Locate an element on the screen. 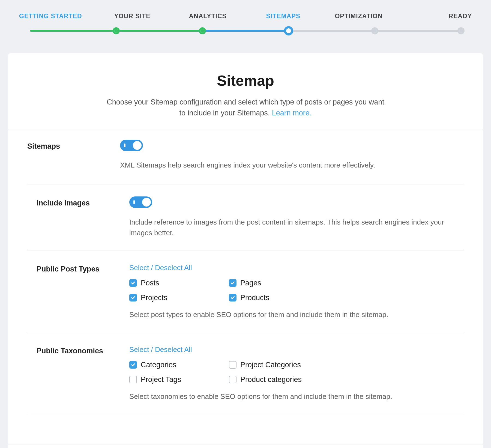 The height and width of the screenshot is (448, 491). check-categories: Categories is located at coordinates (178, 365).